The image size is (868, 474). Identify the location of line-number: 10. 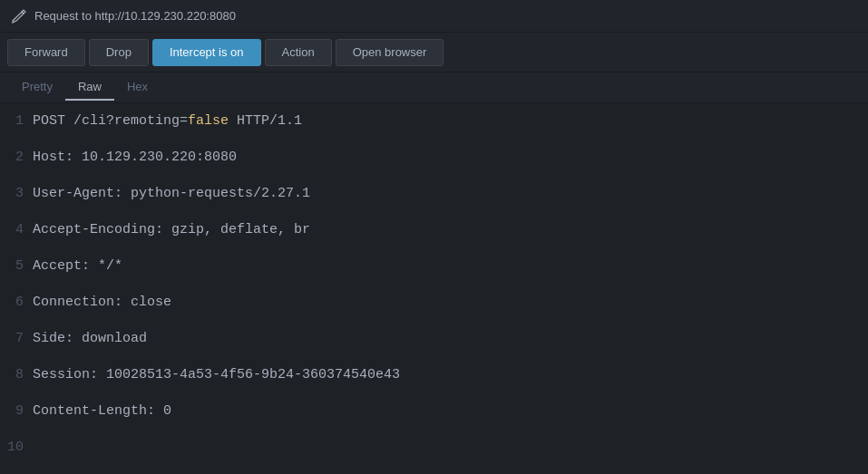
(16, 448).